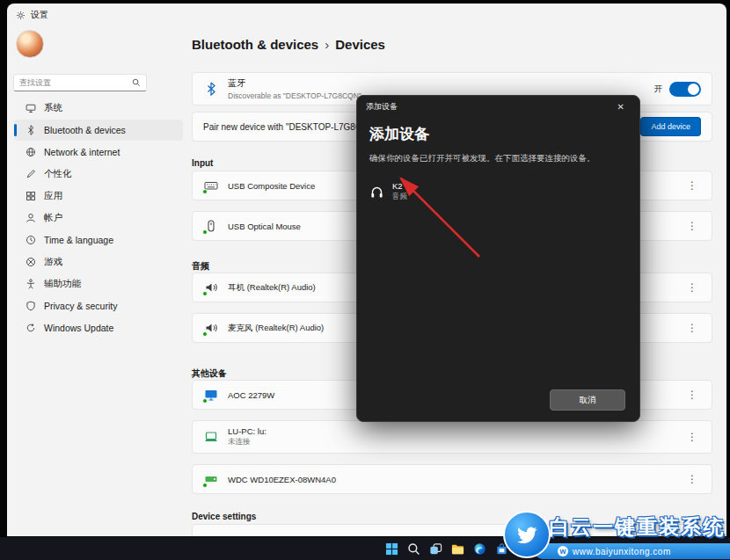  What do you see at coordinates (211, 89) in the screenshot?
I see `bluetooth-icon` at bounding box center [211, 89].